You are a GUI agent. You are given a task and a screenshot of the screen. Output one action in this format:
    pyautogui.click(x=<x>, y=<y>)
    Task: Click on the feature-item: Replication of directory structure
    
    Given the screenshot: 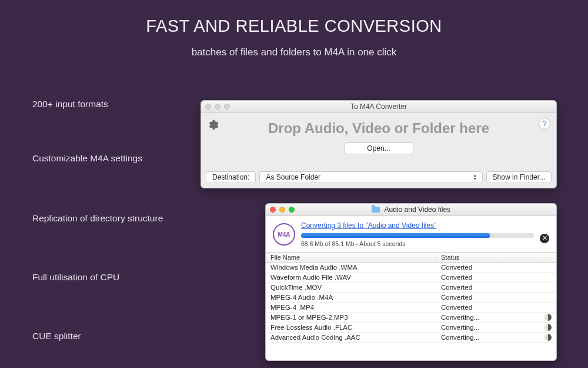 What is the action you would take?
    pyautogui.click(x=98, y=218)
    